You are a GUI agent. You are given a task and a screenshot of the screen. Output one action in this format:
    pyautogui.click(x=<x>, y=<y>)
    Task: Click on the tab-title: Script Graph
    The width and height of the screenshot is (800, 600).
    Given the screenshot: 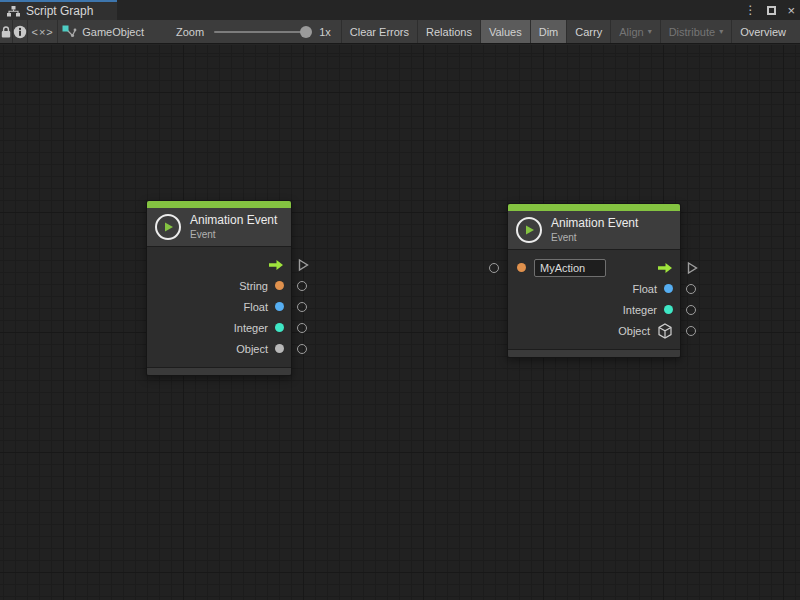 What is the action you would take?
    pyautogui.click(x=60, y=11)
    